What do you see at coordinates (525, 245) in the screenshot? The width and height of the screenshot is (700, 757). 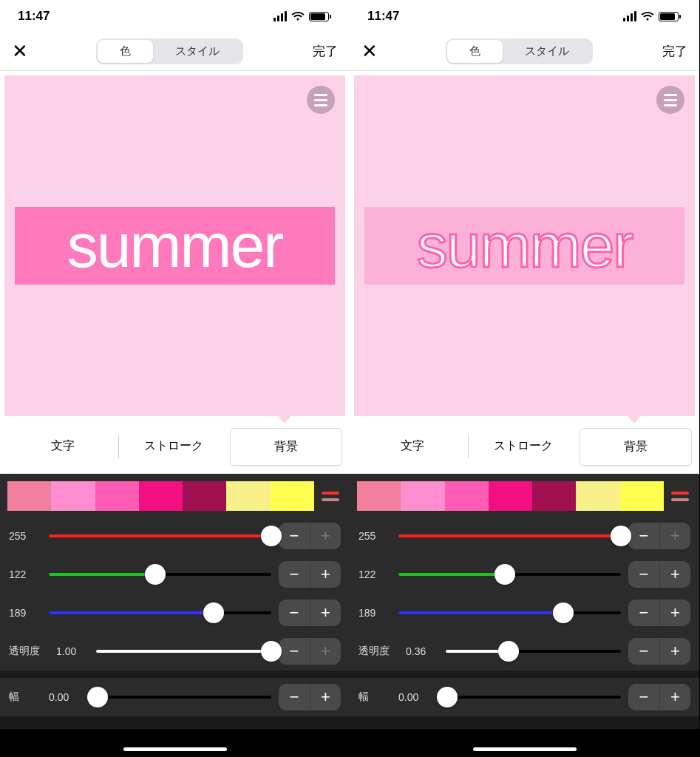 I see `canvas-text: summer` at bounding box center [525, 245].